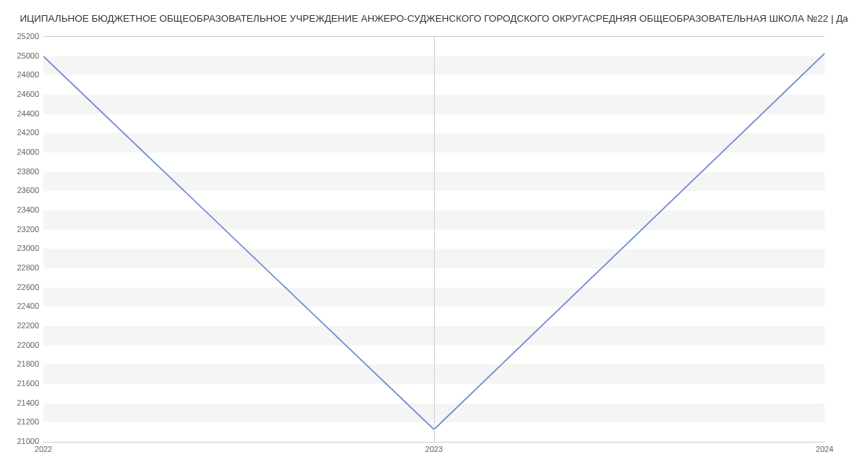  Describe the element at coordinates (21, 114) in the screenshot. I see `y-tick-label: 24400` at that location.